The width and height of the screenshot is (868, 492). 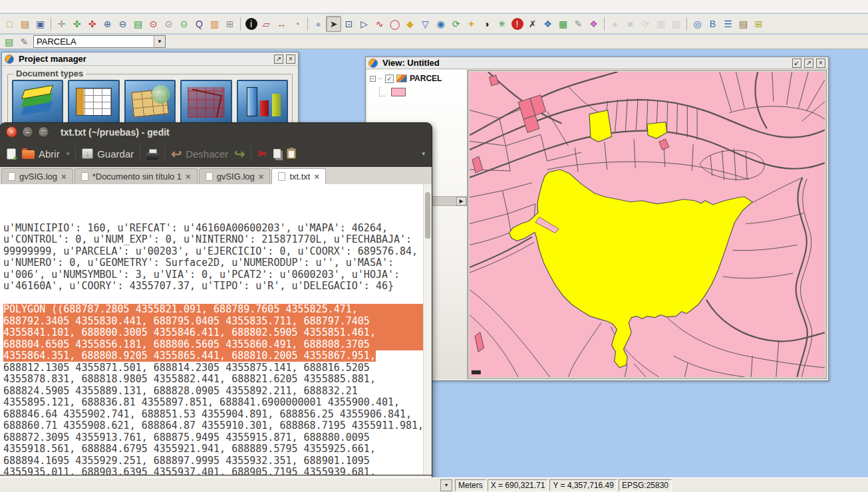 I want to click on open-project-icon: ▤, so click(x=25, y=24).